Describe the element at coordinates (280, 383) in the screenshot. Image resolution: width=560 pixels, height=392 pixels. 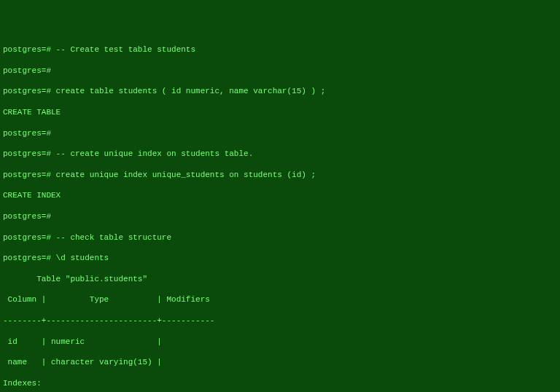
I see `index-label: Indexes:` at that location.